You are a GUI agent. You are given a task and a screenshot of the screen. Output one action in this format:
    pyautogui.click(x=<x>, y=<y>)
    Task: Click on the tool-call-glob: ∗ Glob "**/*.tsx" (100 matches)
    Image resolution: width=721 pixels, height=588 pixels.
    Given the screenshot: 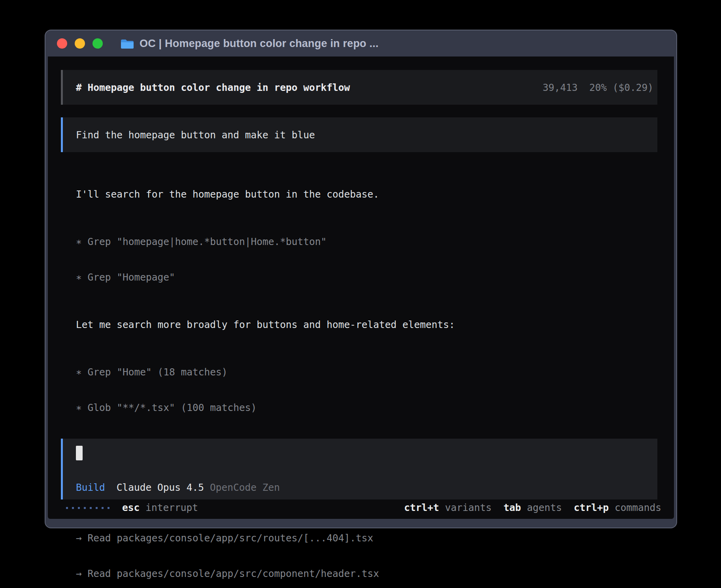 What is the action you would take?
    pyautogui.click(x=370, y=408)
    